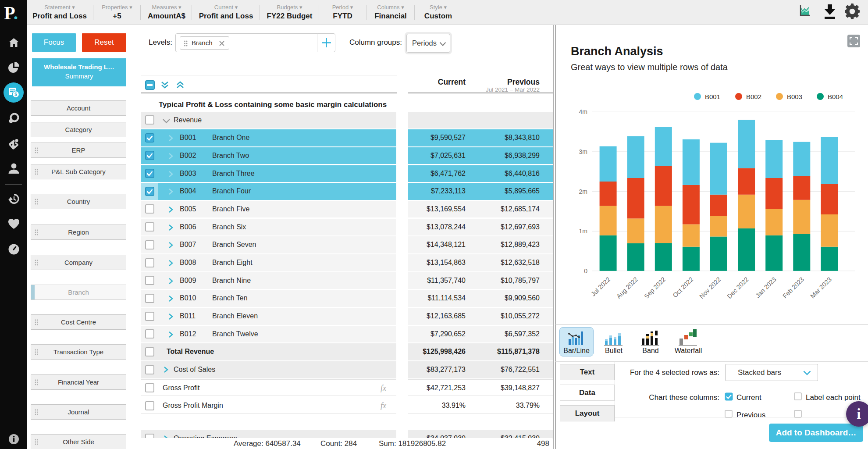  What do you see at coordinates (766, 288) in the screenshot?
I see `svg-text: Jan 2023` at bounding box center [766, 288].